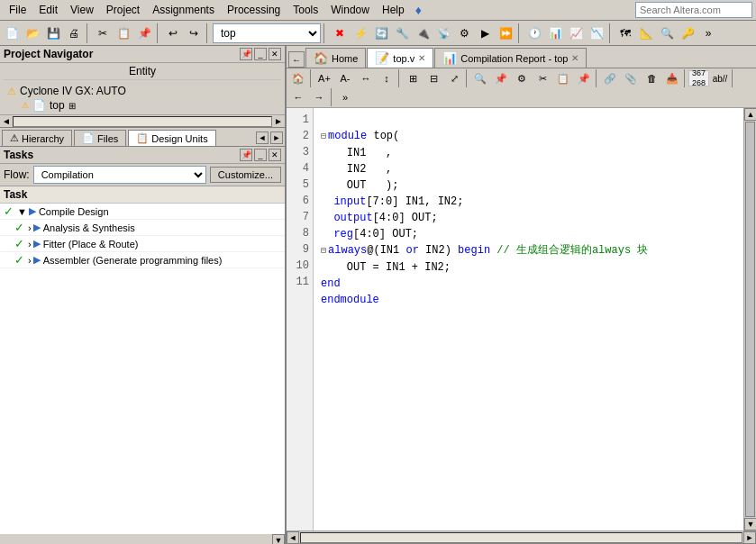 Image resolution: width=756 pixels, height=544 pixels. I want to click on ctb-btn9: 📌, so click(501, 78).